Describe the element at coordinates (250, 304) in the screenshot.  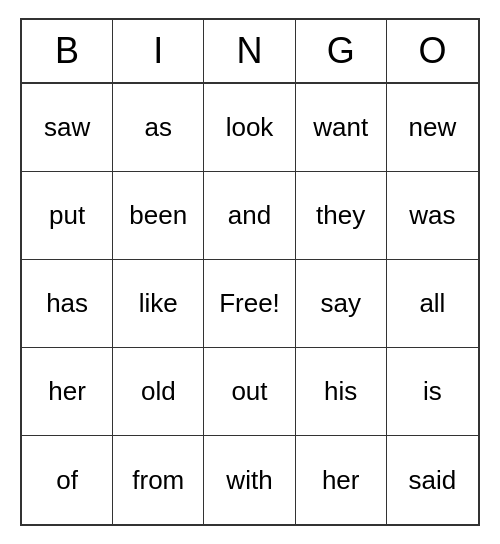
I see `cell-r2-c2: Free!` at that location.